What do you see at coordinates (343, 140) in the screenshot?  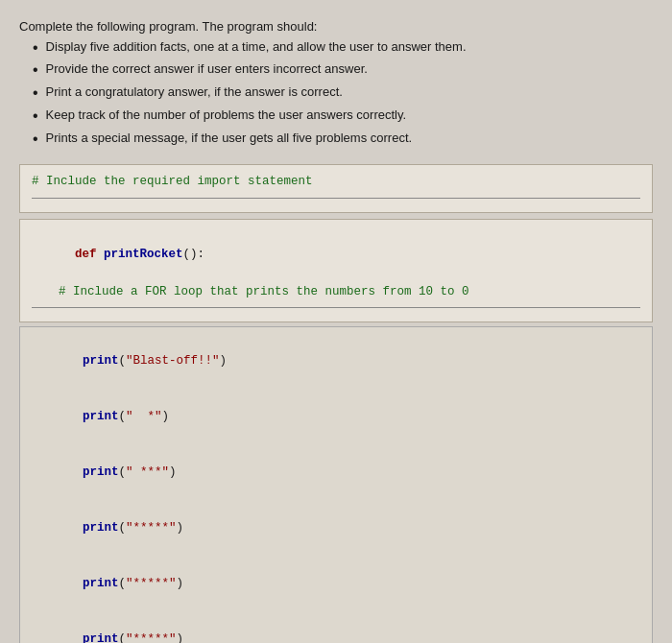 I see `bullet-item-5: • Prints a special message, if the user …` at bounding box center [343, 140].